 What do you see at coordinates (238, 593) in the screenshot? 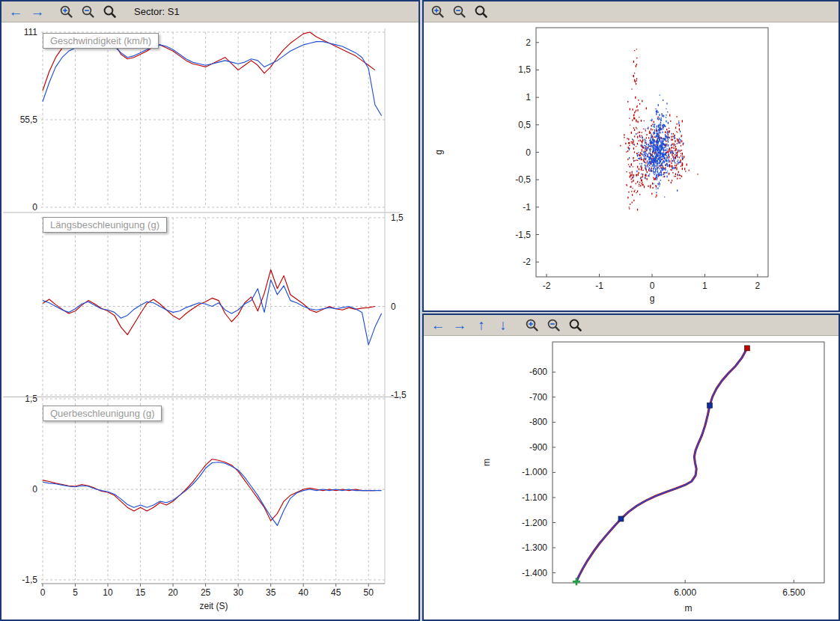
I see `svg-text: 30` at bounding box center [238, 593].